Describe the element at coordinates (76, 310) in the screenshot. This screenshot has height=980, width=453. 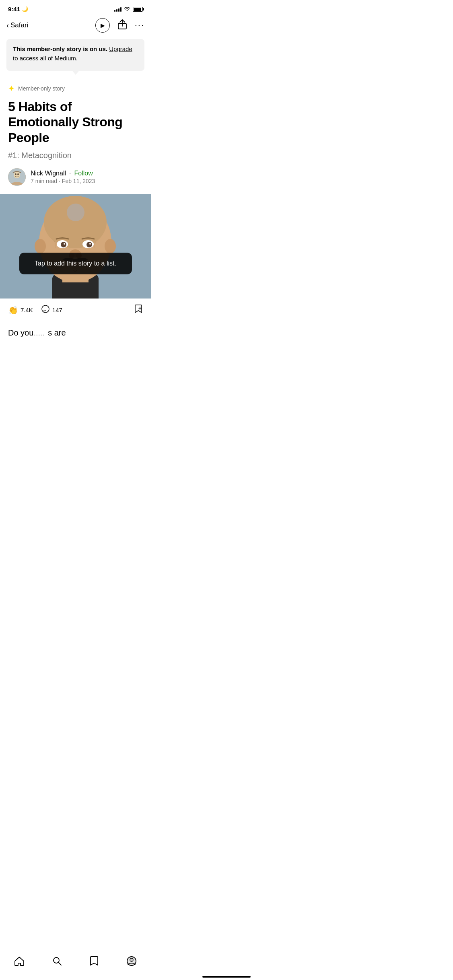
I see `engagement-bar: 👏 7.4K 147` at that location.